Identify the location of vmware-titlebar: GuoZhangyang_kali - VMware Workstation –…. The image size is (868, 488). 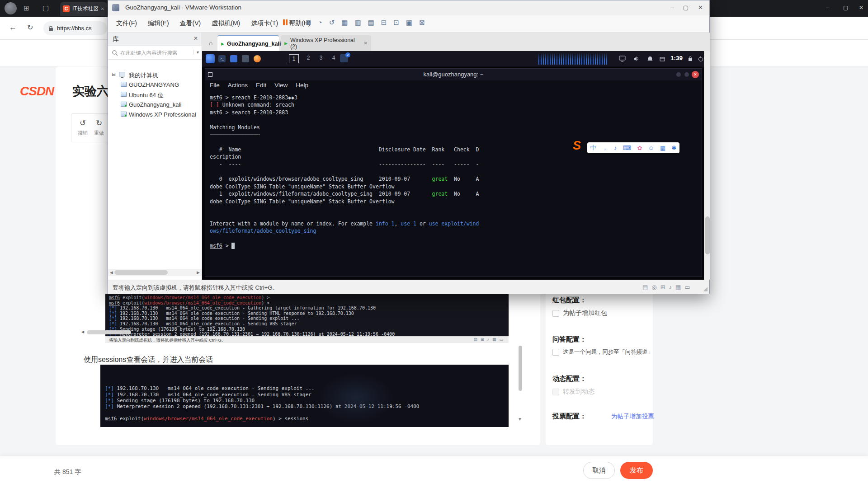
(409, 8).